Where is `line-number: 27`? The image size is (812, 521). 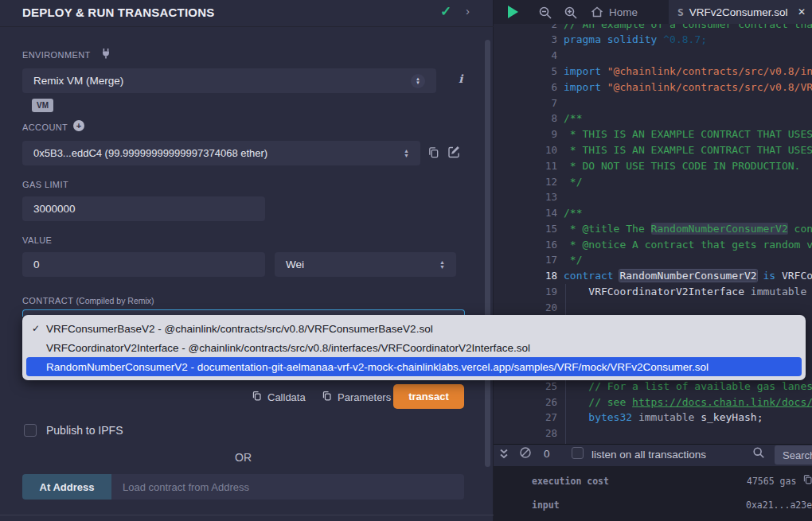 line-number: 27 is located at coordinates (525, 417).